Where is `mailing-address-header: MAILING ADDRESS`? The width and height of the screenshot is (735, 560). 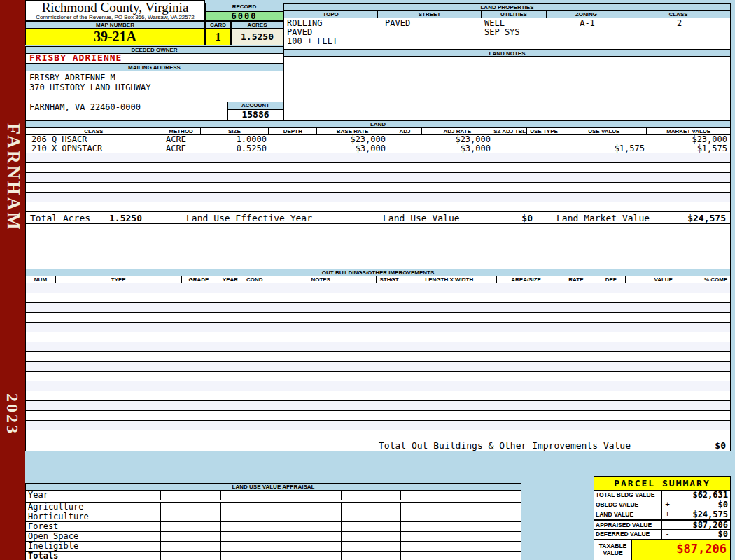
mailing-address-header: MAILING ADDRESS is located at coordinates (154, 67).